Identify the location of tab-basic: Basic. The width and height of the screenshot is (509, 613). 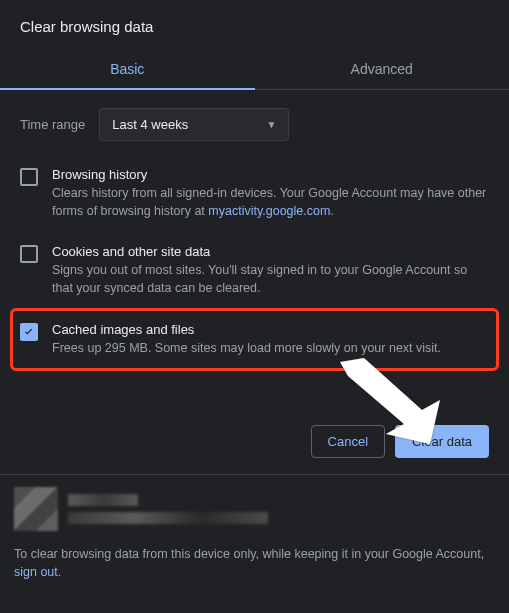
(128, 69).